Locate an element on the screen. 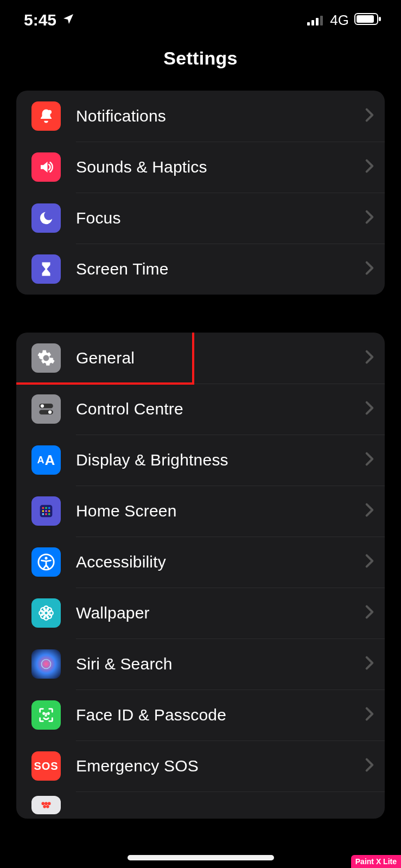 This screenshot has width=401, height=868. row-display: AA Display & Brightness is located at coordinates (201, 460).